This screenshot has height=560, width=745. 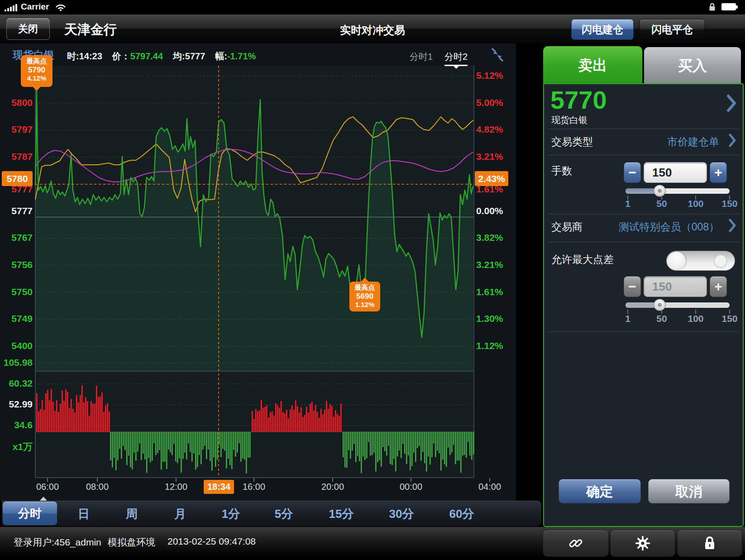 I want to click on lots-input, so click(x=675, y=172).